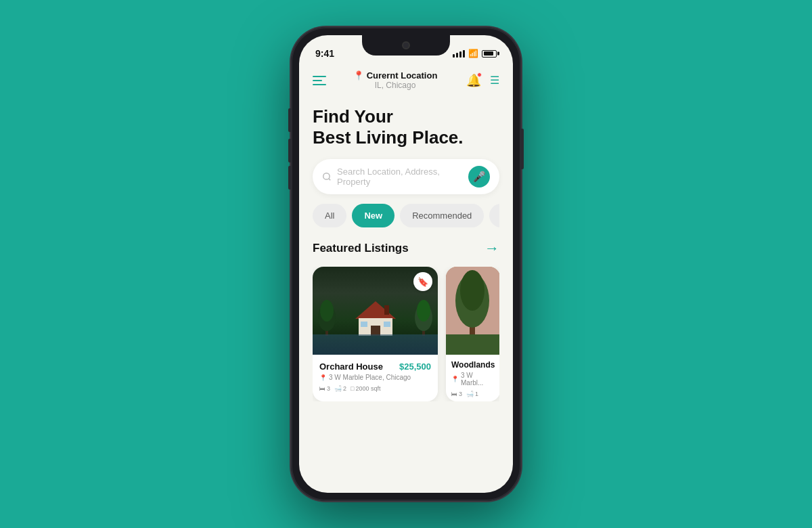  Describe the element at coordinates (472, 311) in the screenshot. I see `tree-scene-icon` at that location.